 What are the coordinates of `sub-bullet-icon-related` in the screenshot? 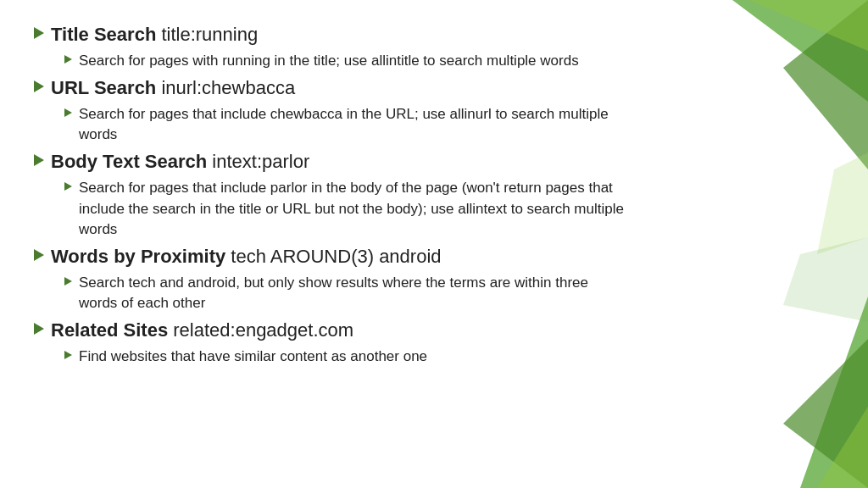 It's located at (68, 355).